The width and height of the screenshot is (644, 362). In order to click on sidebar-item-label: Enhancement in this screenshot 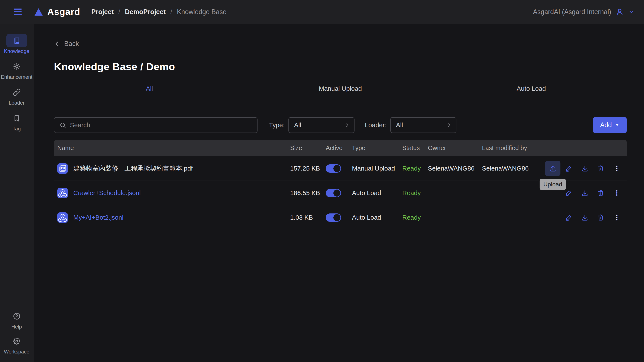, I will do `click(16, 77)`.